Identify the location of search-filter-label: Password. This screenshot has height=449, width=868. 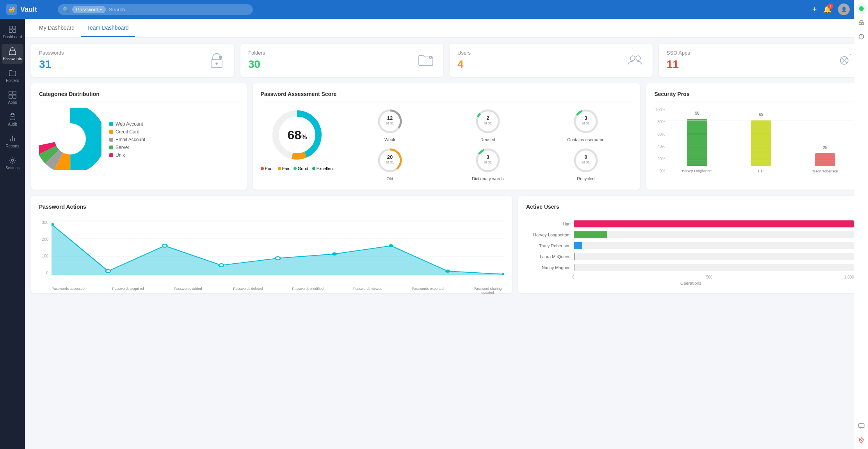
(87, 9).